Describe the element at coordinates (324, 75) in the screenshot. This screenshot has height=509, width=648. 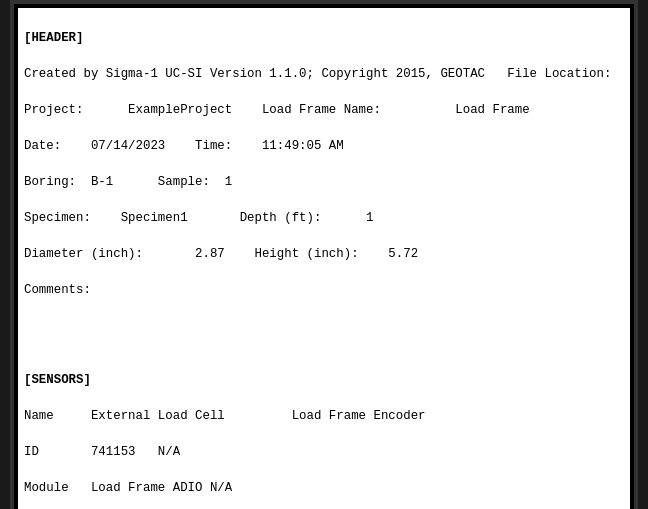
I see `header-line1: Created by Sigma-1 UC-SI Version 1.1.0; …` at that location.